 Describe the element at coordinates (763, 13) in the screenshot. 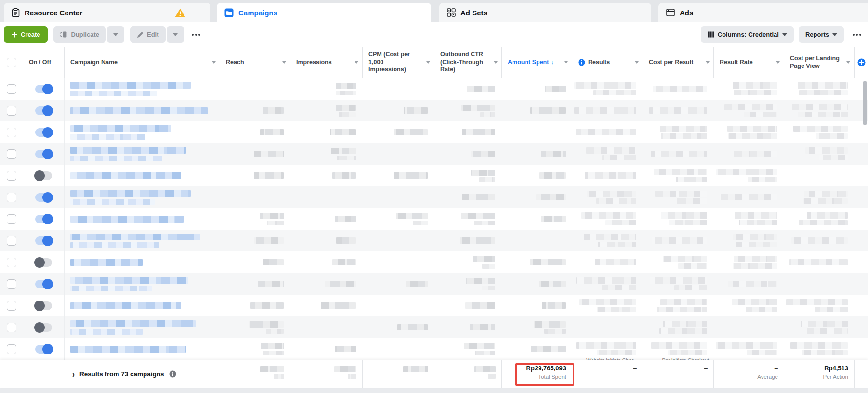

I see `tab-ads: Ads` at that location.